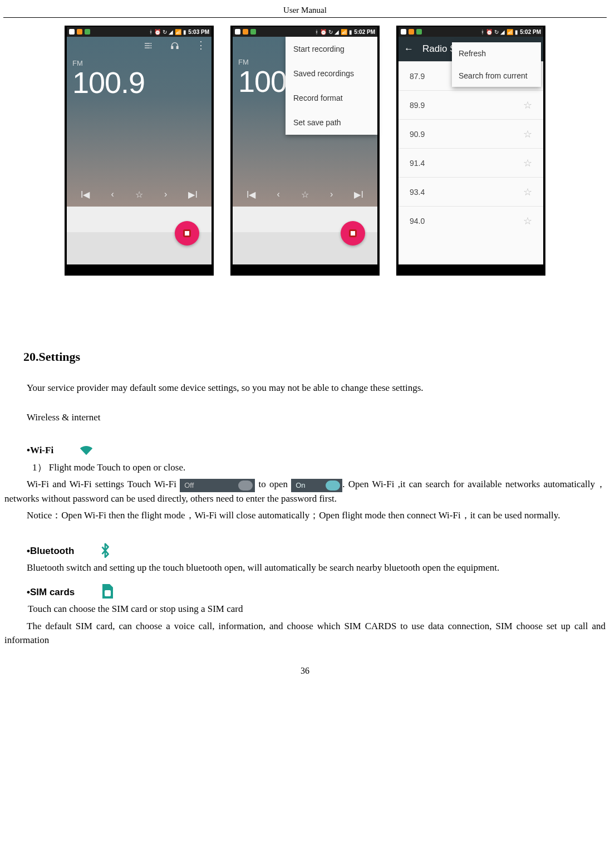  Describe the element at coordinates (314, 357) in the screenshot. I see `section-title: 20.Settings` at that location.